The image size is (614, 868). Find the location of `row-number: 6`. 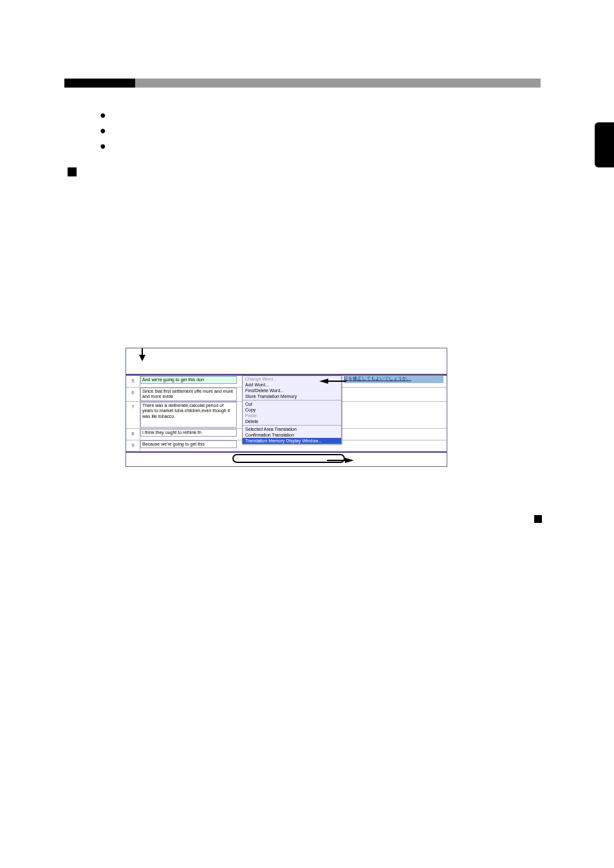

row-number: 6 is located at coordinates (133, 394).